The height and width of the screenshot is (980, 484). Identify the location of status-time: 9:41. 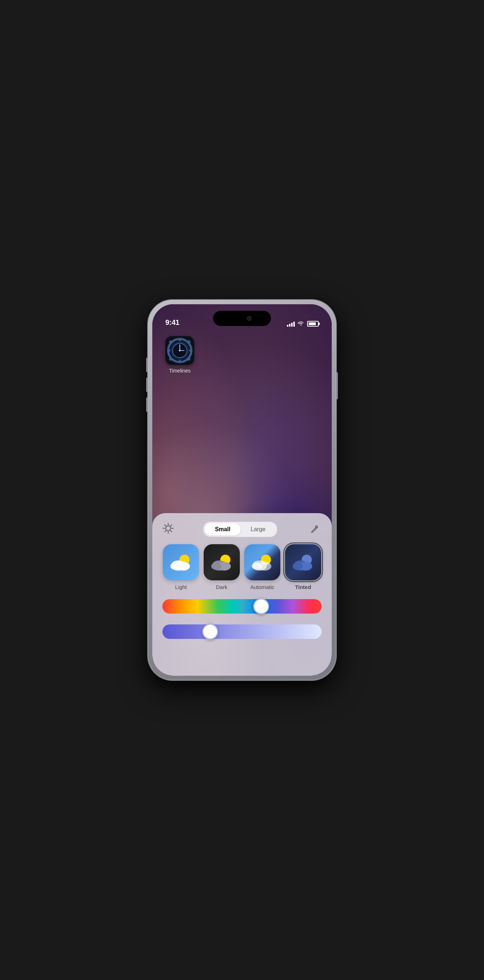
(172, 323).